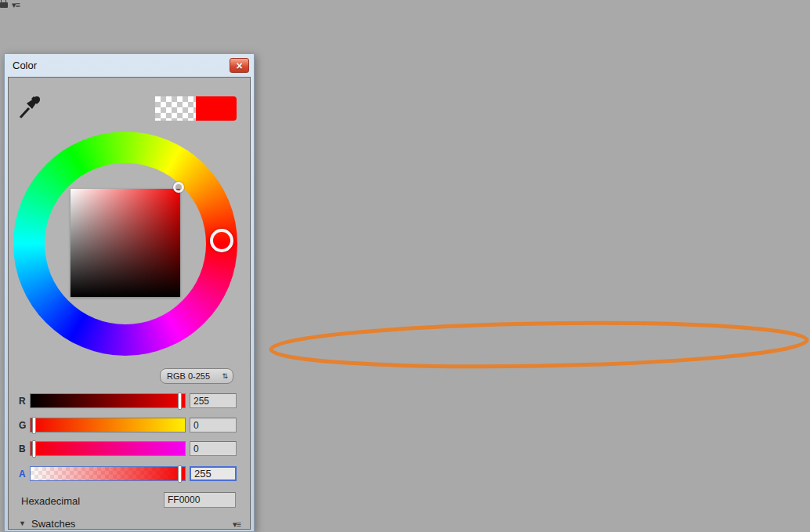 Image resolution: width=810 pixels, height=532 pixels. I want to click on slider-label: B, so click(22, 449).